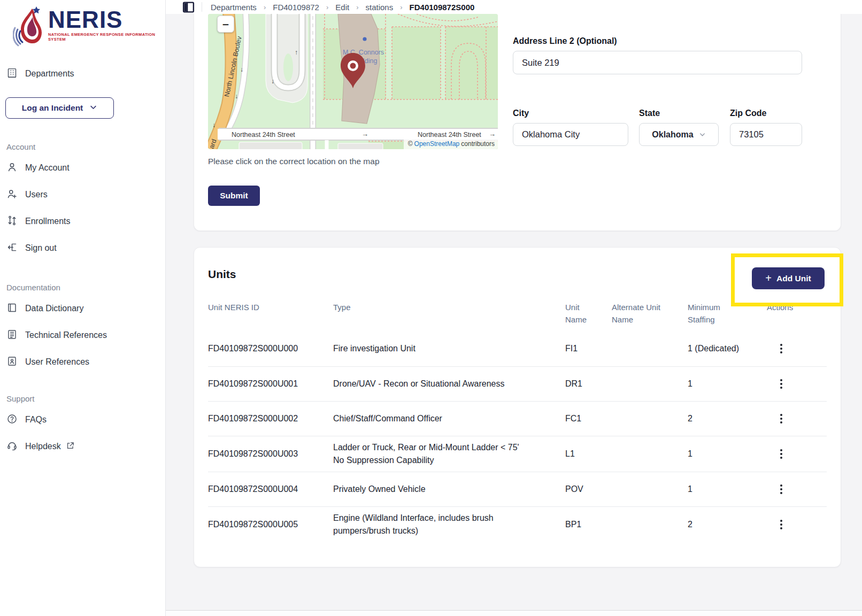 Image resolution: width=862 pixels, height=616 pixels. Describe the element at coordinates (571, 135) in the screenshot. I see `city-field` at that location.